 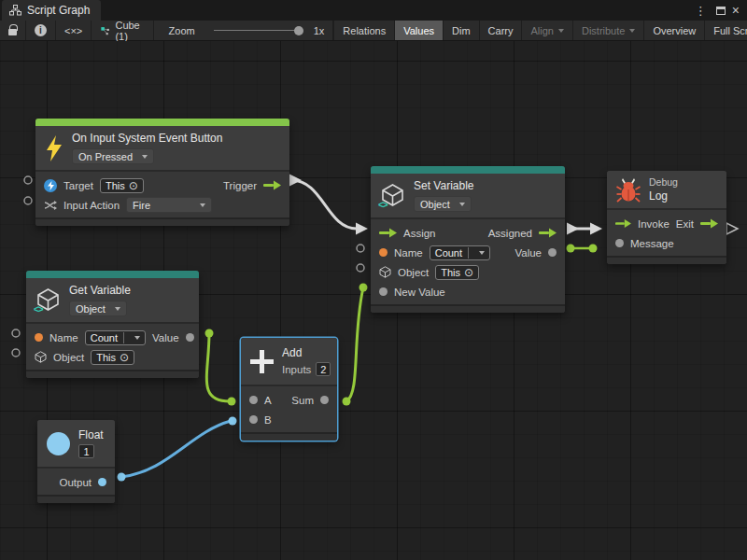 What do you see at coordinates (360, 248) in the screenshot?
I see `port-indicator-setvar-name` at bounding box center [360, 248].